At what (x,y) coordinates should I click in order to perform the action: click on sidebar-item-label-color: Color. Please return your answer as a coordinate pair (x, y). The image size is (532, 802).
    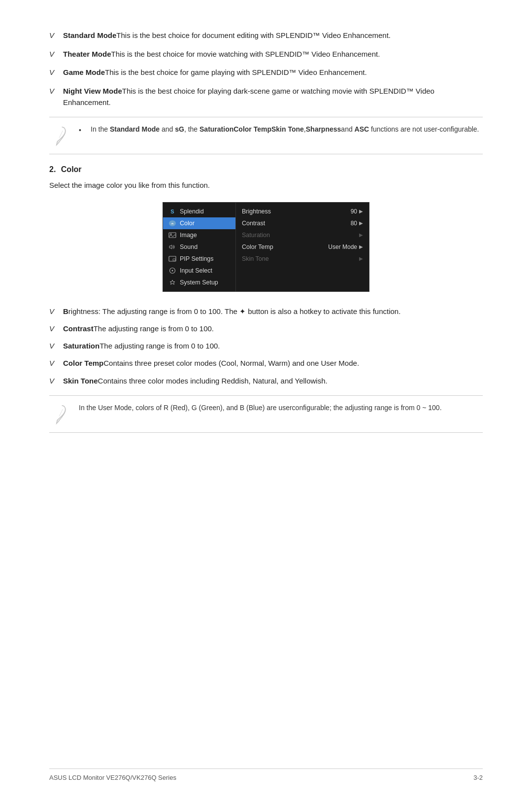
    Looking at the image, I should click on (187, 223).